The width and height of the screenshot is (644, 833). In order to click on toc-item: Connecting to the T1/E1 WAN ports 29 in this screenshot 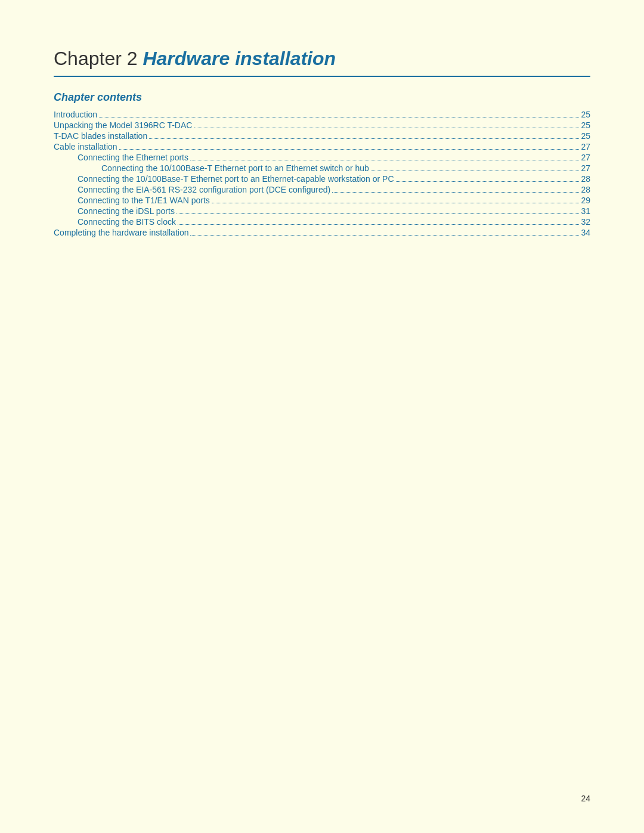, I will do `click(322, 200)`.